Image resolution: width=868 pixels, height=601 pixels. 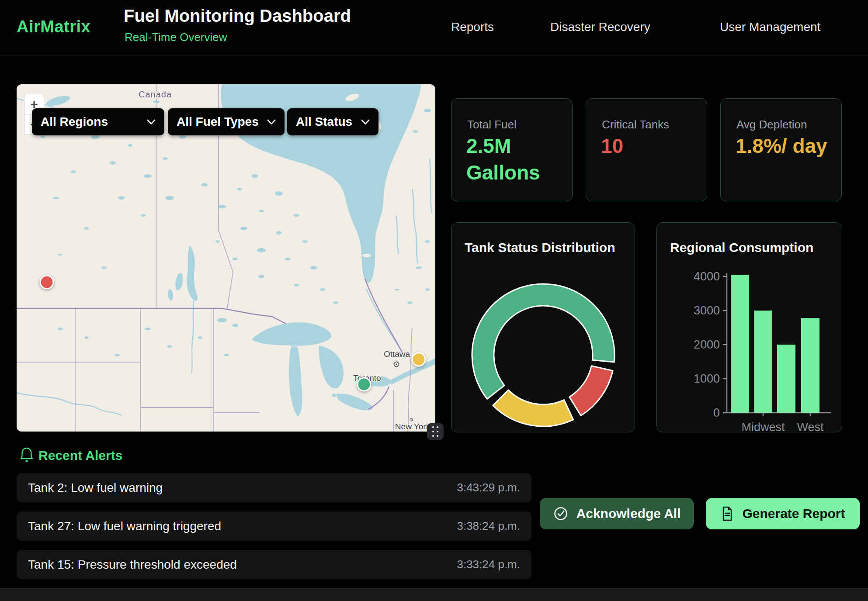 What do you see at coordinates (646, 150) in the screenshot?
I see `stat-card-critical-tanks: Critical Tanks 10` at bounding box center [646, 150].